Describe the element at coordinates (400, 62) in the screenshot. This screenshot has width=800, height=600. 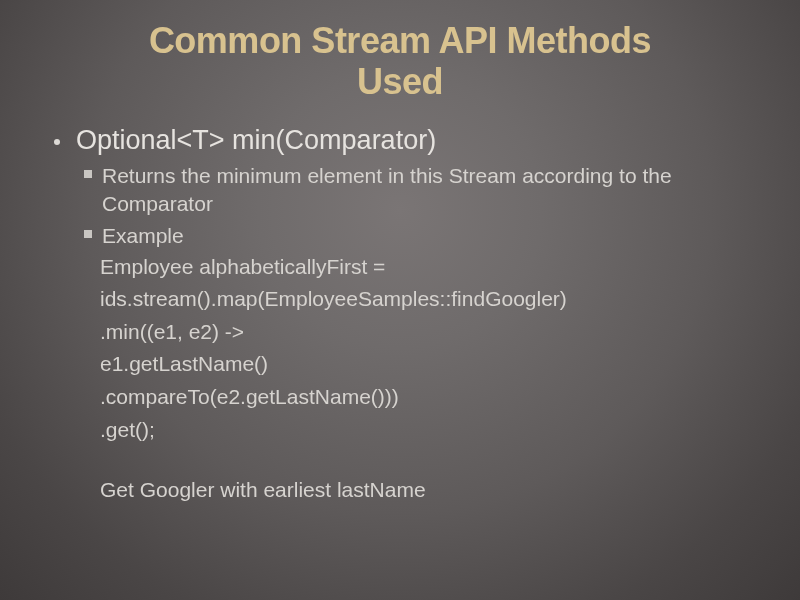
I see `page-title: Common Stream API Methods Used` at that location.